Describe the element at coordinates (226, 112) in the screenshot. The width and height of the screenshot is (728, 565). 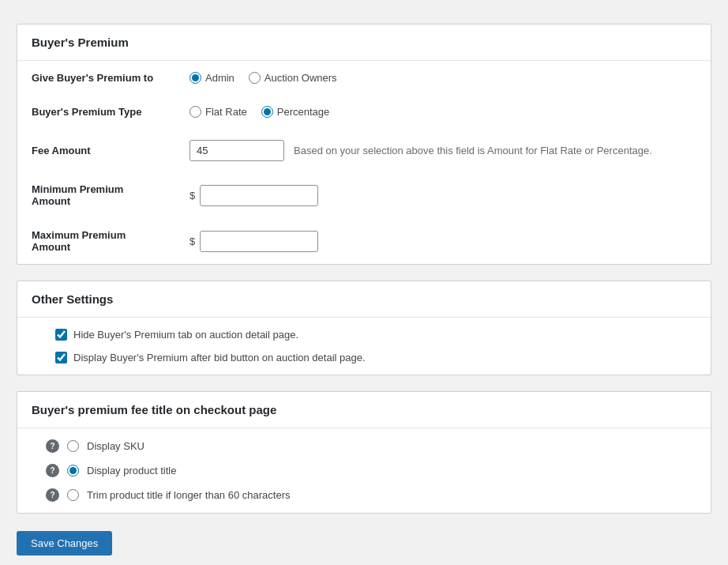
I see `flat-rate-label: Flat Rate` at that location.